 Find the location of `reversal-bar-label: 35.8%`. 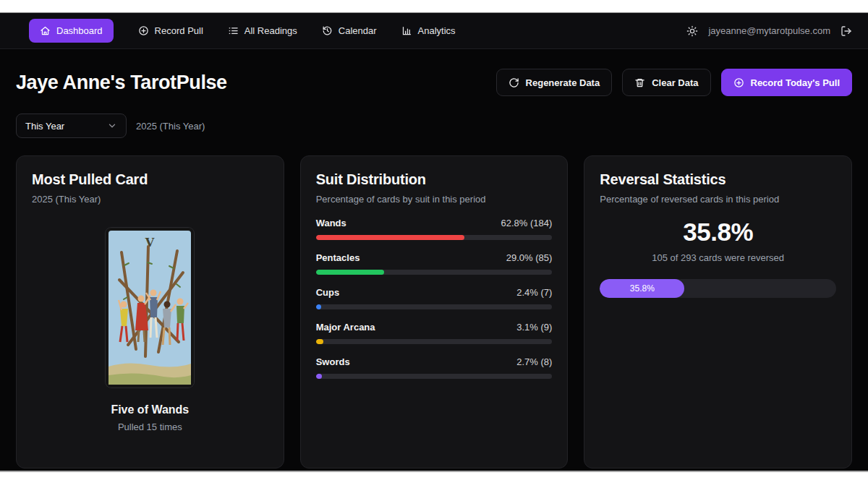

reversal-bar-label: 35.8% is located at coordinates (642, 288).